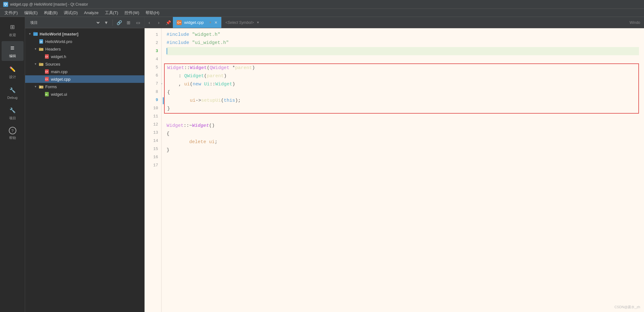 Image resolution: width=644 pixels, height=312 pixels. What do you see at coordinates (176, 68) in the screenshot?
I see `widget-class-5: Widget` at bounding box center [176, 68].